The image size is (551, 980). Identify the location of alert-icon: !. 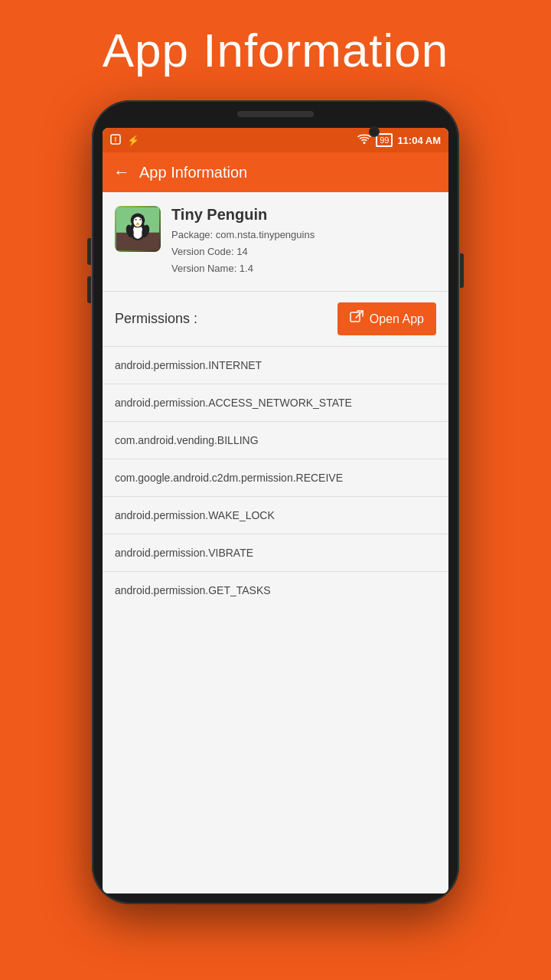
(116, 141).